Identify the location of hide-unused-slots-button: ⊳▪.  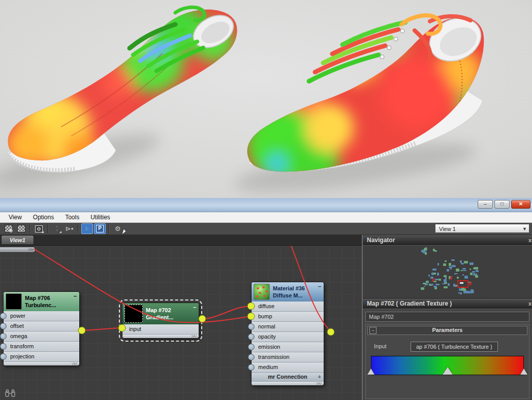
(69, 228).